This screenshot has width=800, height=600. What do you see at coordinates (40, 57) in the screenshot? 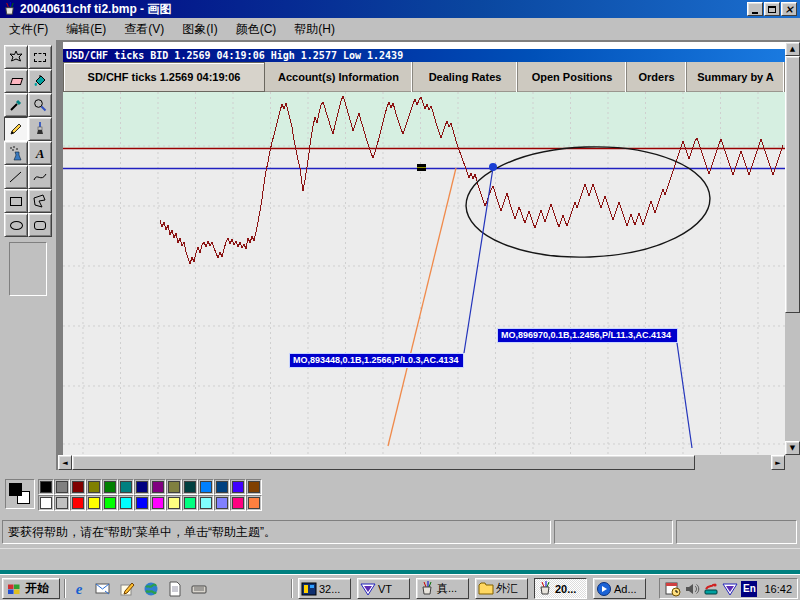
I see `select-tool` at bounding box center [40, 57].